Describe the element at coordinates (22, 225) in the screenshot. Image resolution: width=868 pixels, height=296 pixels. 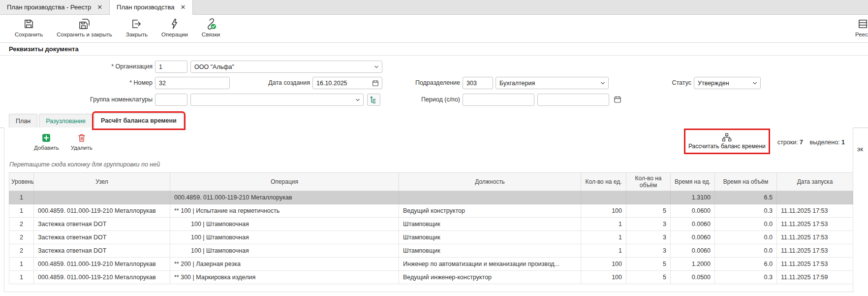
I see `cell-level: 2` at that location.